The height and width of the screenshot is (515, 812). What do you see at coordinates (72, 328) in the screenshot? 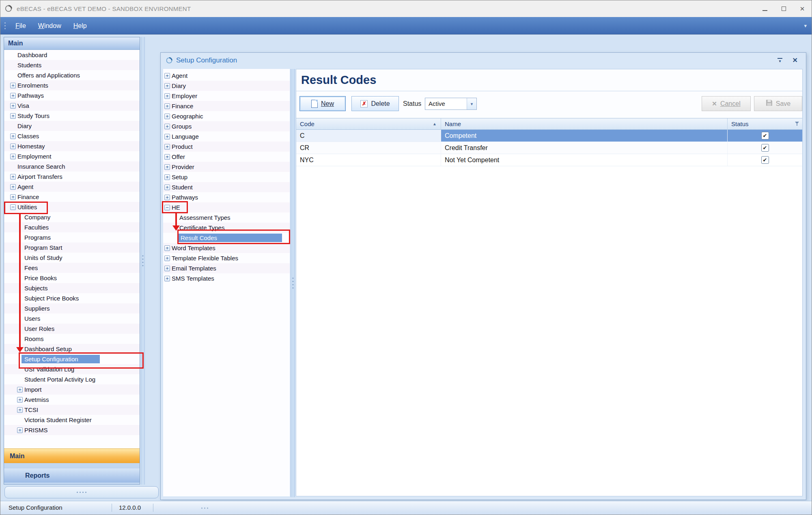
I see `sidebar-item-user-roles: User Roles` at bounding box center [72, 328].